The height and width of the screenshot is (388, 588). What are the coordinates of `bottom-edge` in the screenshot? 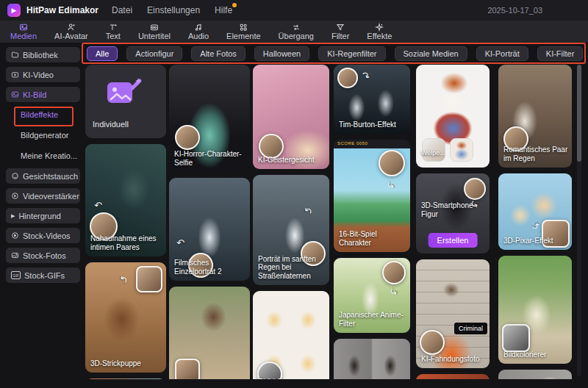 It's located at (294, 384).